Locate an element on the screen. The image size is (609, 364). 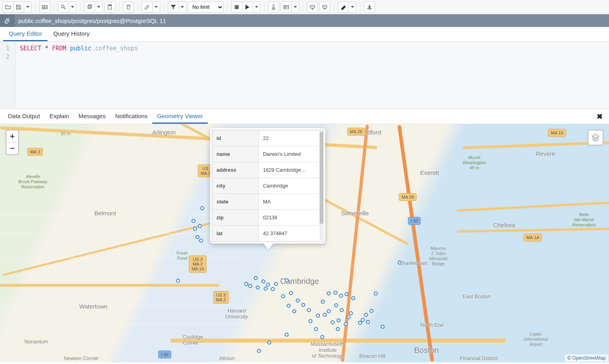
edit-button is located at coordinates (147, 7).